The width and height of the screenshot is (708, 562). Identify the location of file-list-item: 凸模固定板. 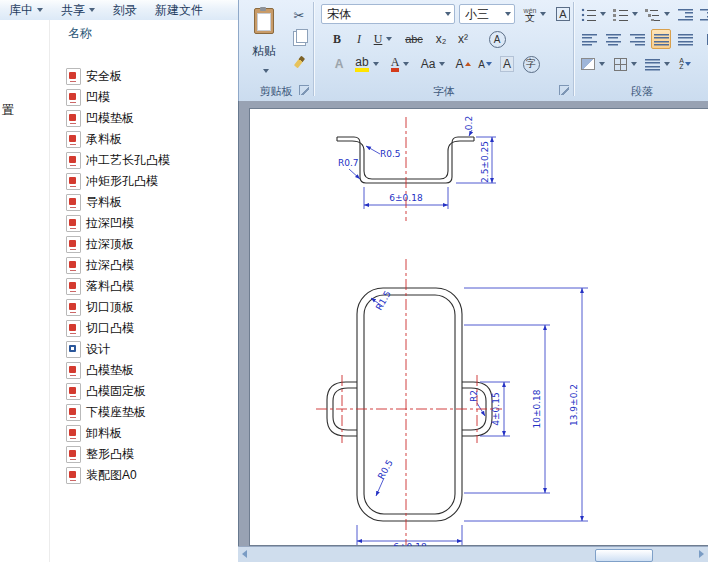
(144, 392).